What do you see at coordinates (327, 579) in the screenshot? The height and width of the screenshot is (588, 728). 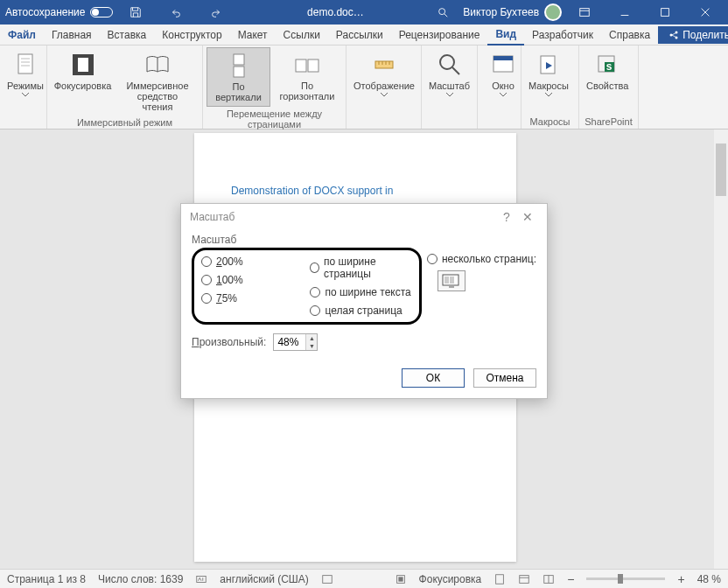 I see `accessibility-icon` at bounding box center [327, 579].